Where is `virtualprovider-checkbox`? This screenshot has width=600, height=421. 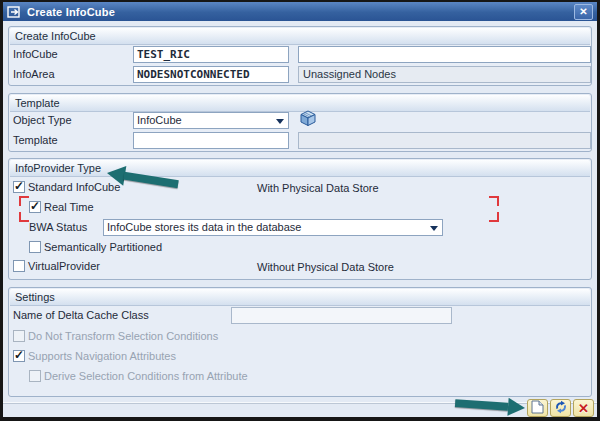 virtualprovider-checkbox is located at coordinates (19, 266).